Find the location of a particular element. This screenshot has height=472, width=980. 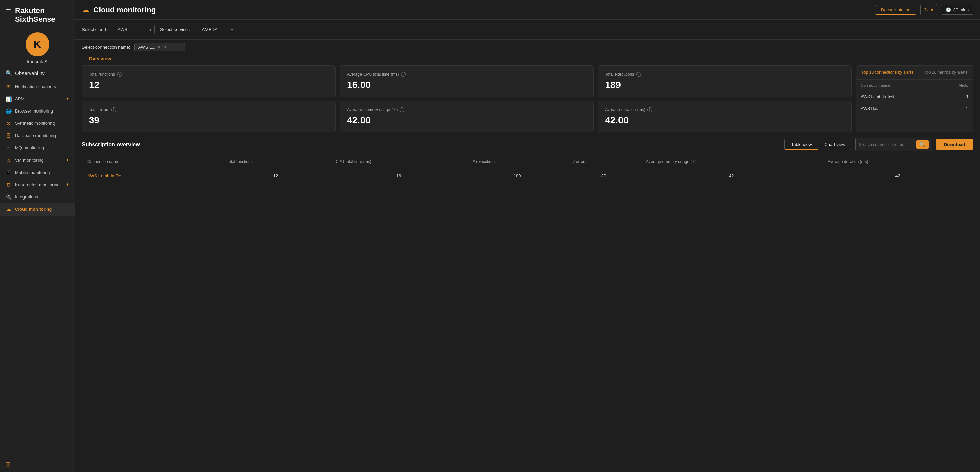

observability-row: 🔍 Observability is located at coordinates (37, 74).